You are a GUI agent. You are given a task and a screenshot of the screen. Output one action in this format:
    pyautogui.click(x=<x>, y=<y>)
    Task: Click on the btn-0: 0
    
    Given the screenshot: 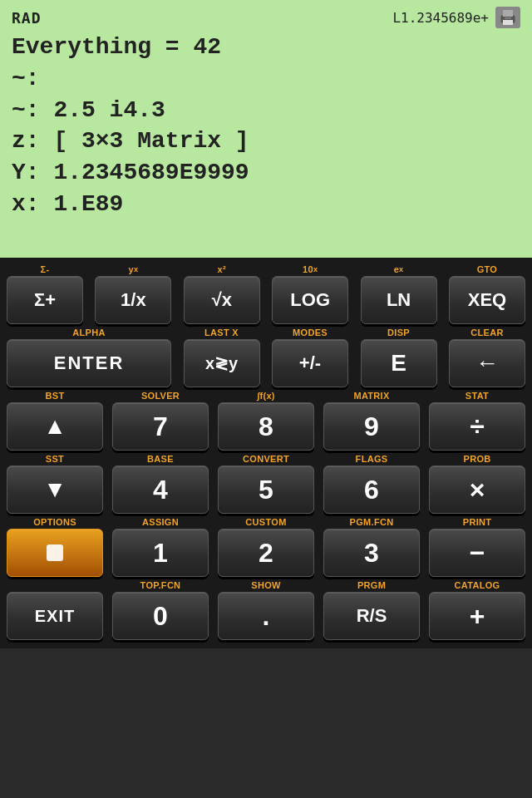 What is the action you would take?
    pyautogui.click(x=160, y=616)
    